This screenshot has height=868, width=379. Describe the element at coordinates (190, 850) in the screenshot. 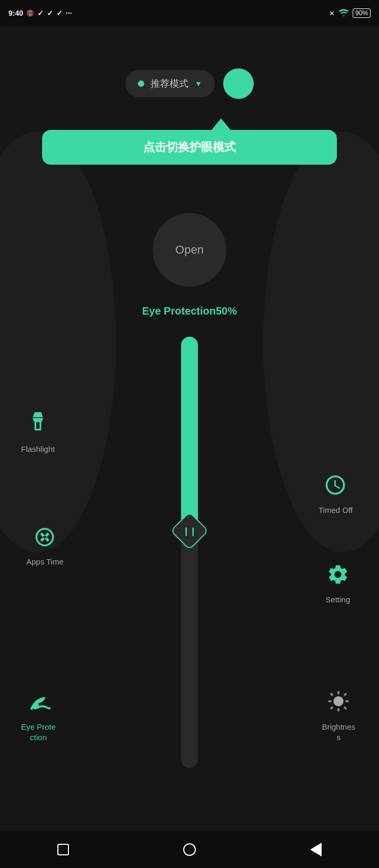

I see `nav-bar` at that location.